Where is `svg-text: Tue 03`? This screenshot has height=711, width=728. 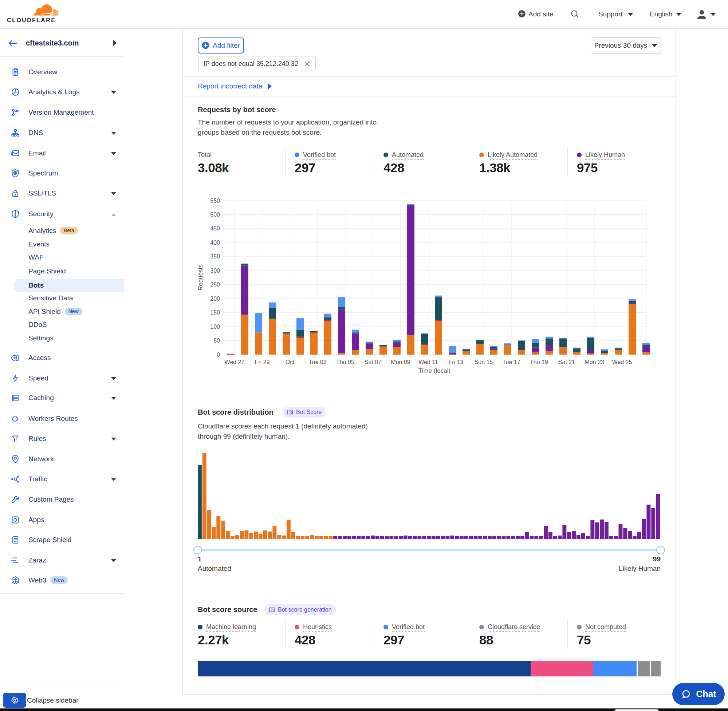 svg-text: Tue 03 is located at coordinates (317, 362).